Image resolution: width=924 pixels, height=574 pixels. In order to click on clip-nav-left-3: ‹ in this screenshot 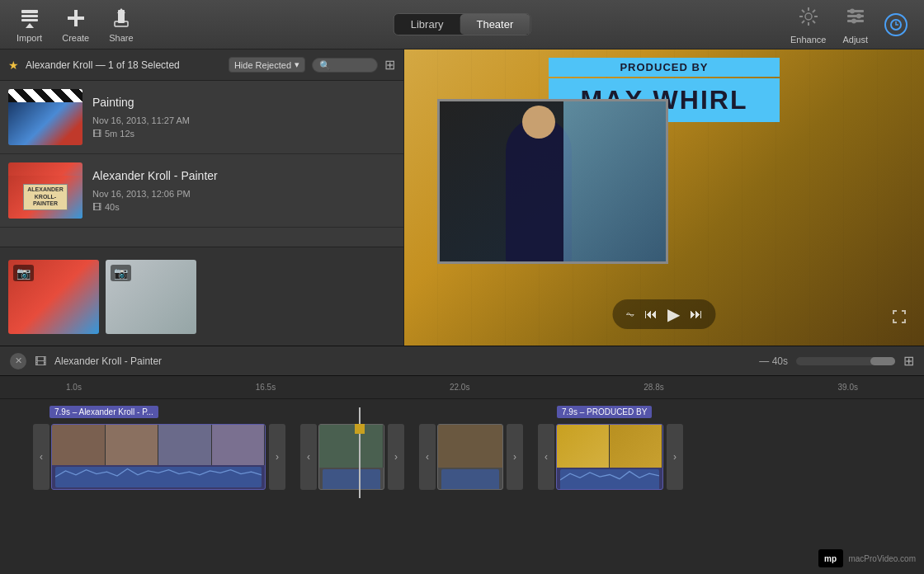, I will do `click(427, 457)`.